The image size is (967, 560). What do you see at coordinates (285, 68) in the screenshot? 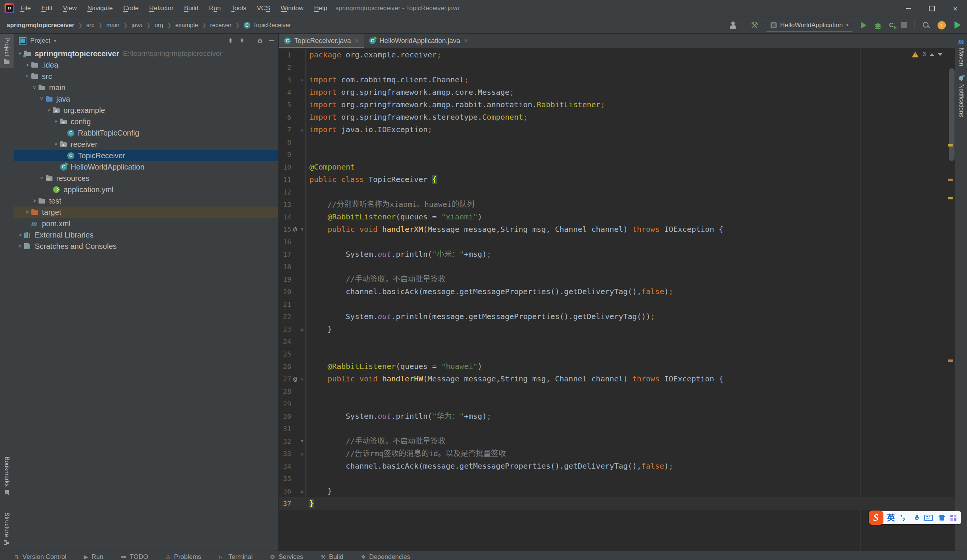
I see `line-number: 2` at bounding box center [285, 68].